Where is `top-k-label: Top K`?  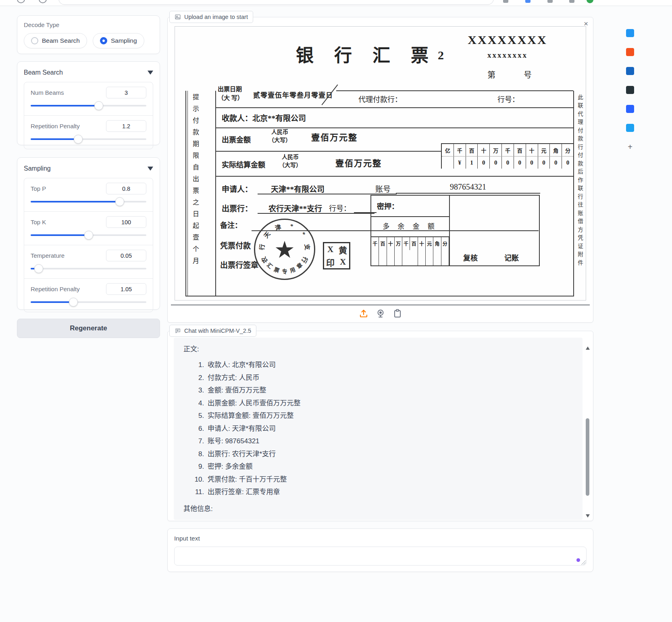
top-k-label: Top K is located at coordinates (38, 222).